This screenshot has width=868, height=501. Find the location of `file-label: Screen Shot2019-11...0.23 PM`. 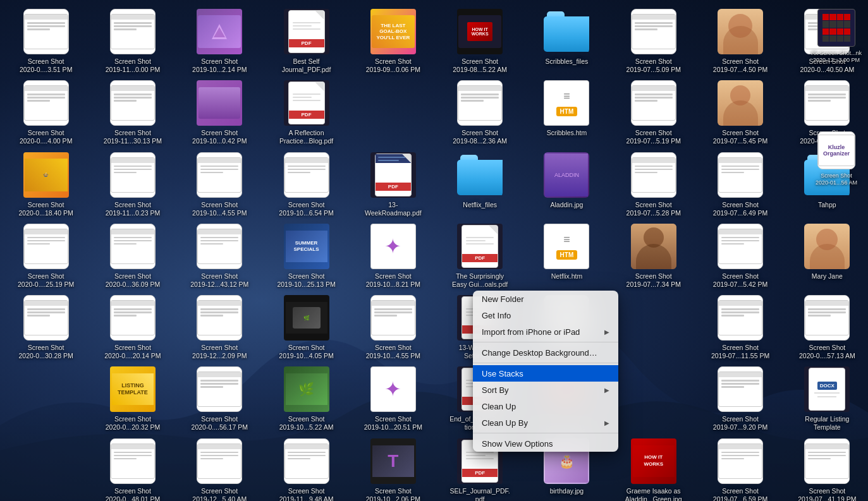

file-label: Screen Shot2019-11...0.23 PM is located at coordinates (133, 209).